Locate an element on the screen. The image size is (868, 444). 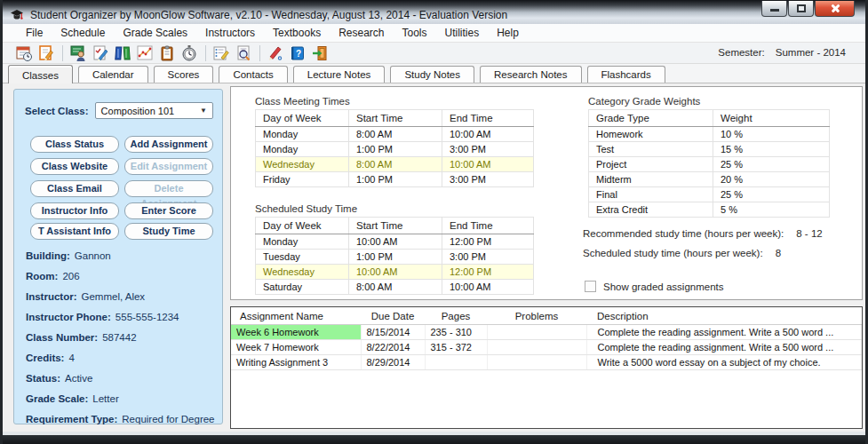
flashcards-icon is located at coordinates (221, 53).